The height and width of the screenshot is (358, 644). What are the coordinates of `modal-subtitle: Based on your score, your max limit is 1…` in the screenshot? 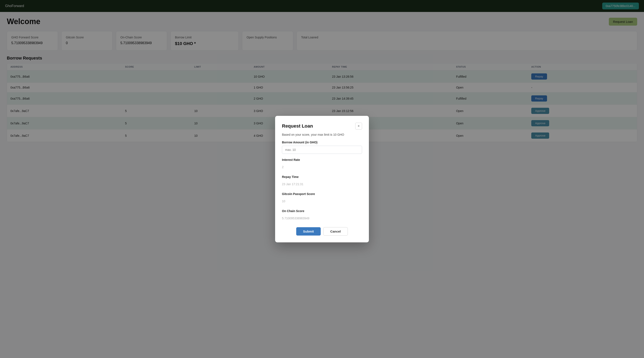 It's located at (322, 135).